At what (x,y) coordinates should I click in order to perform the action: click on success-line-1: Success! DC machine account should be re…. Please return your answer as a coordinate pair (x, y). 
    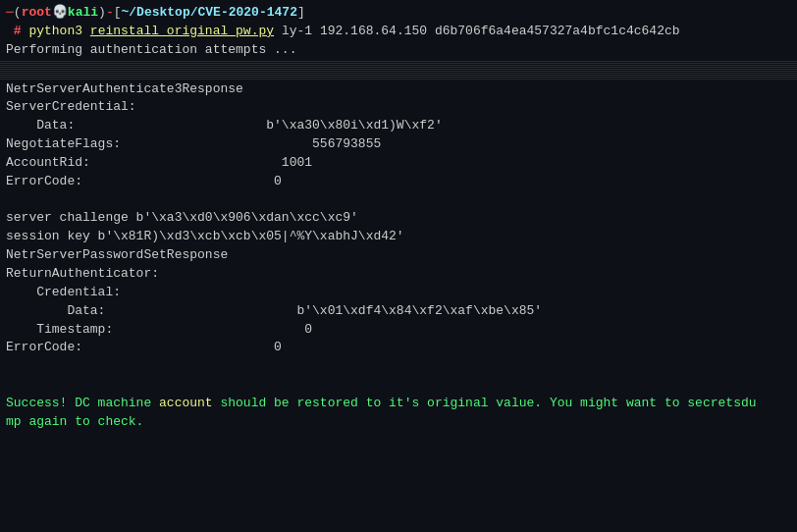
    Looking at the image, I should click on (398, 404).